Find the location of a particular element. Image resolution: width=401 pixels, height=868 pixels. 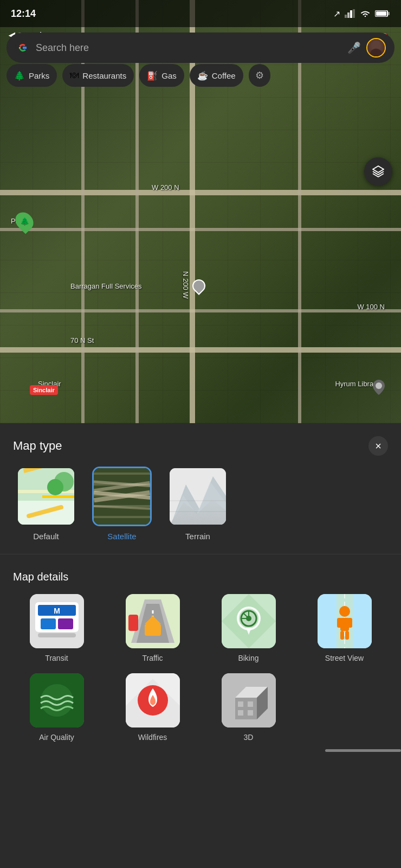

svg-text: M is located at coordinates (57, 611).